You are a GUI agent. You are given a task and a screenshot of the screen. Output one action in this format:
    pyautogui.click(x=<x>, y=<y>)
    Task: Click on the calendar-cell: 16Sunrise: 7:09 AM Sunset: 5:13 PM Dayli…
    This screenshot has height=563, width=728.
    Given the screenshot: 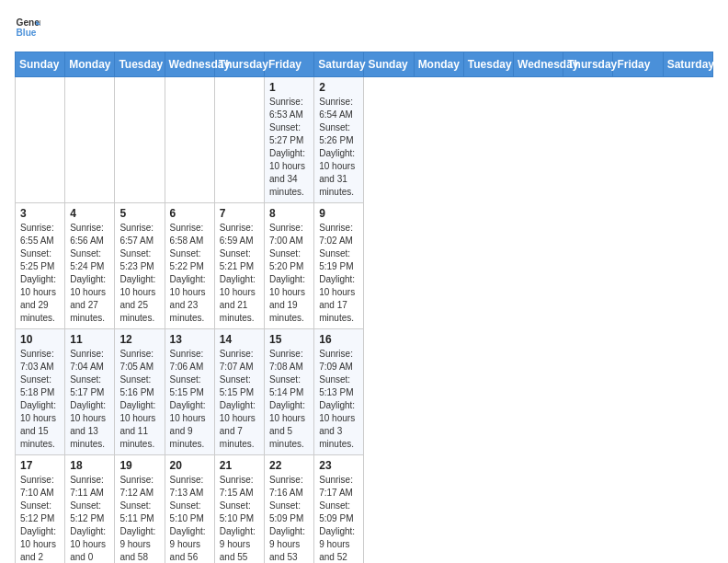 What is the action you would take?
    pyautogui.click(x=339, y=392)
    